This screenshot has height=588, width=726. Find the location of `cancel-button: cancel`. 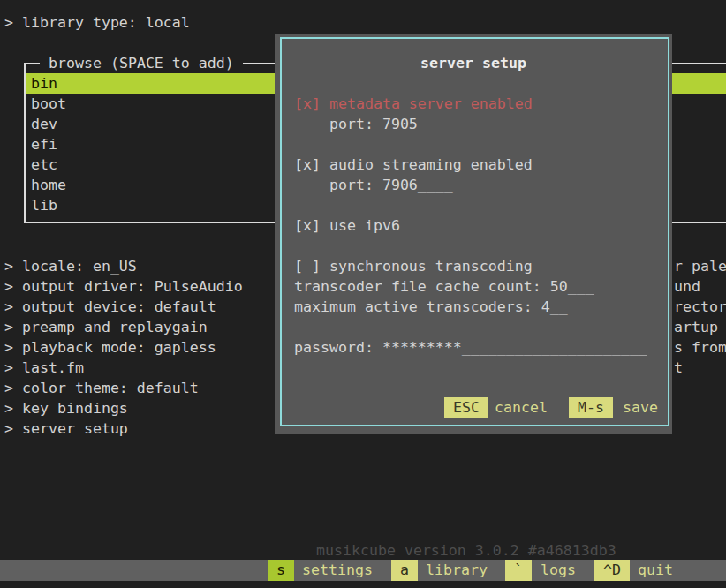

cancel-button: cancel is located at coordinates (521, 408).